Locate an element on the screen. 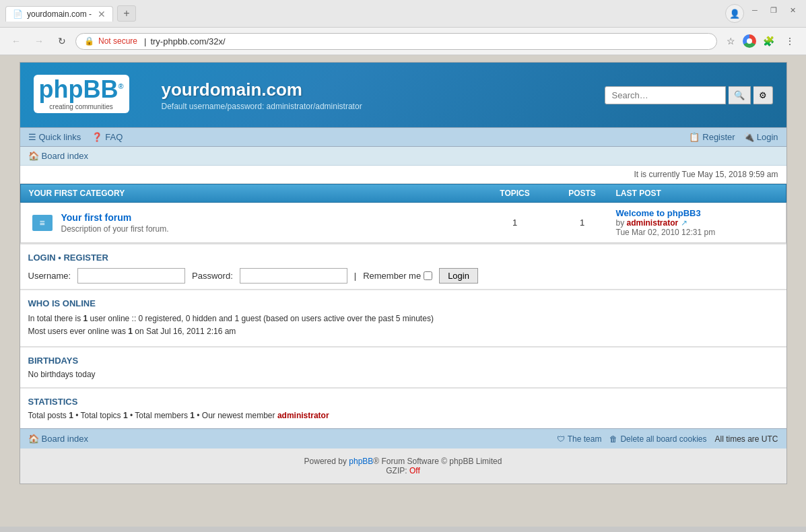 This screenshot has height=532, width=806. birthdays-section: BIRTHDAYS No birthdays today is located at coordinates (403, 366).